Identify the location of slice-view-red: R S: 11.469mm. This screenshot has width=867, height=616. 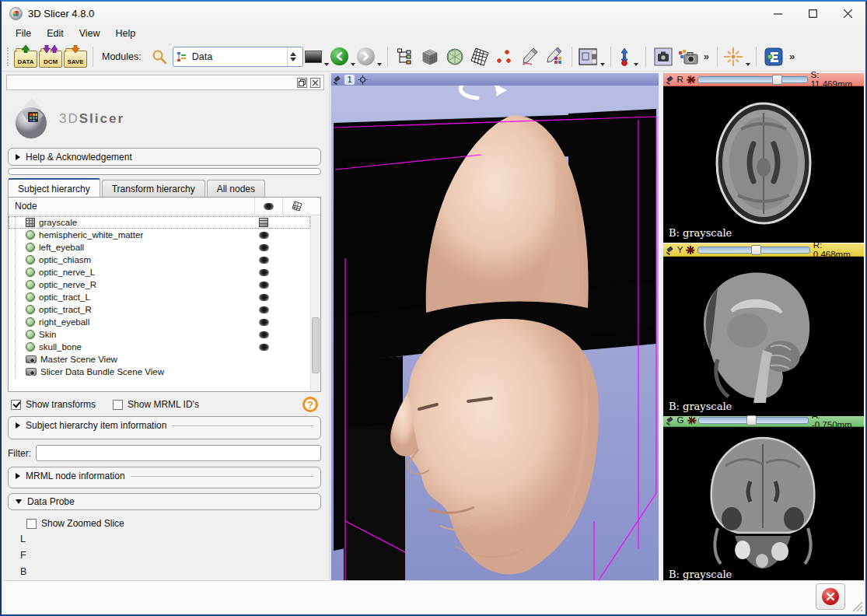
(764, 158).